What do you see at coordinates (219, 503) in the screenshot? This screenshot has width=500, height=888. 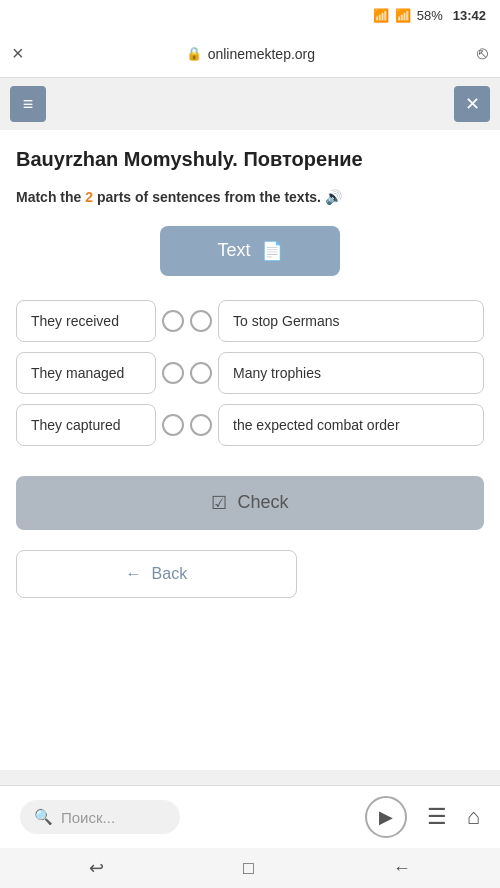 I see `check-icon: ☑` at bounding box center [219, 503].